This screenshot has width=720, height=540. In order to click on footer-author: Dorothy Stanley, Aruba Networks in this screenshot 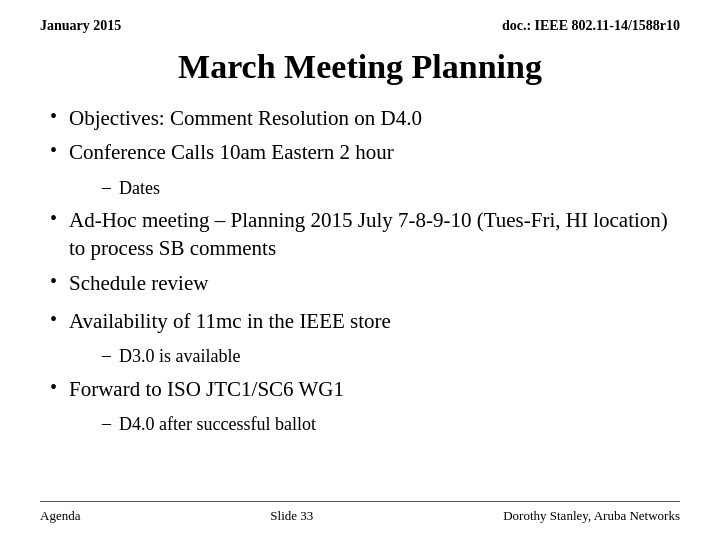, I will do `click(592, 516)`.